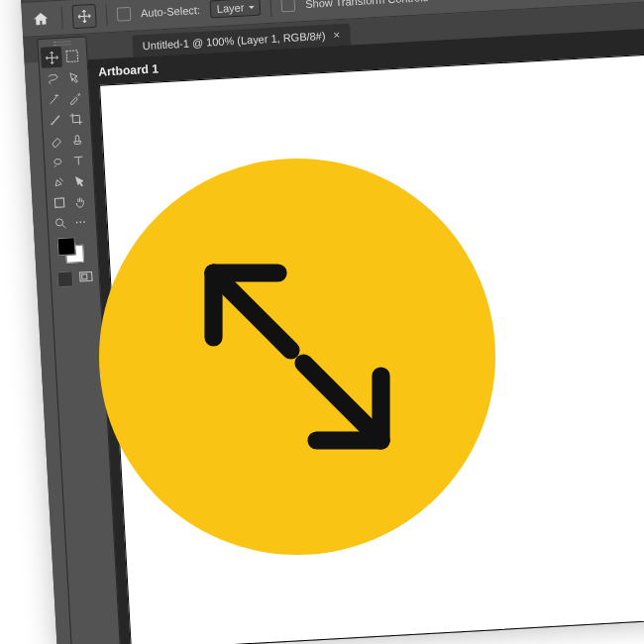  What do you see at coordinates (54, 99) in the screenshot?
I see `tool-wand` at bounding box center [54, 99].